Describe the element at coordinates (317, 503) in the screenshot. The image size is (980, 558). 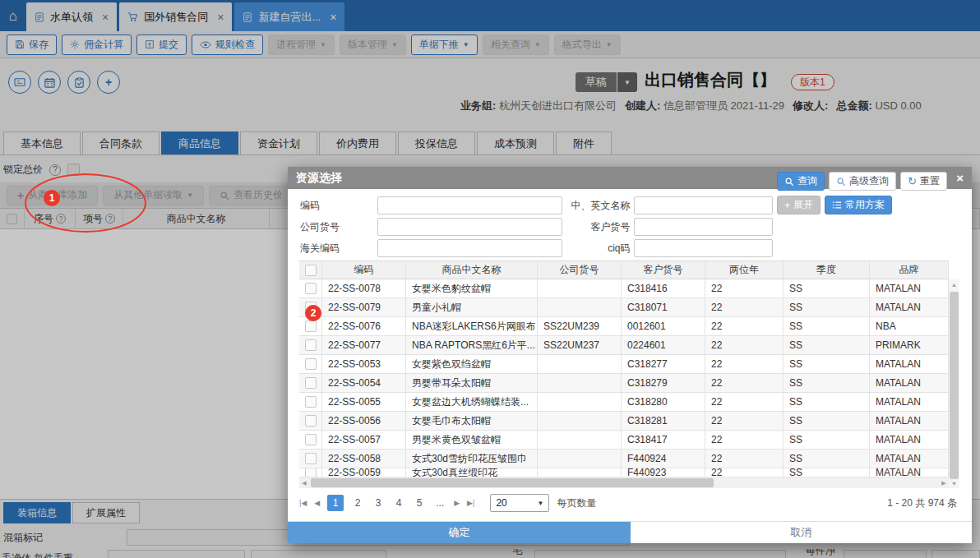
I see `prev-page-icon: ◀` at that location.